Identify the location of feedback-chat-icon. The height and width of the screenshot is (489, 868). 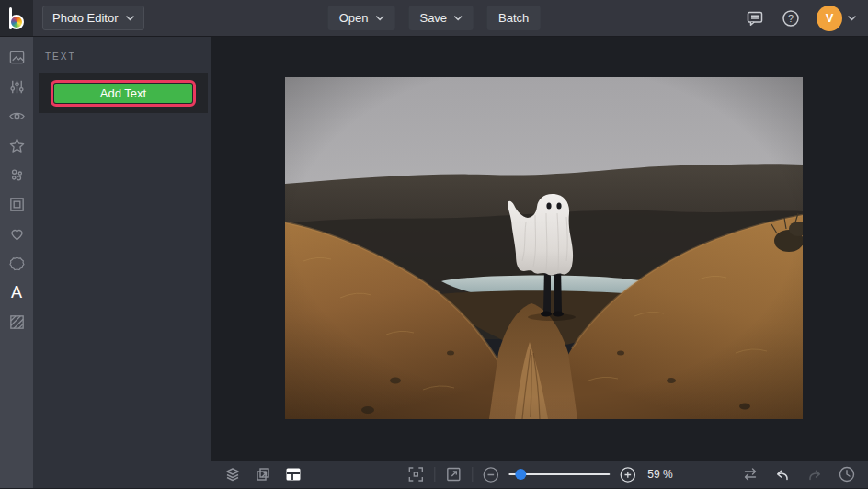
(755, 18).